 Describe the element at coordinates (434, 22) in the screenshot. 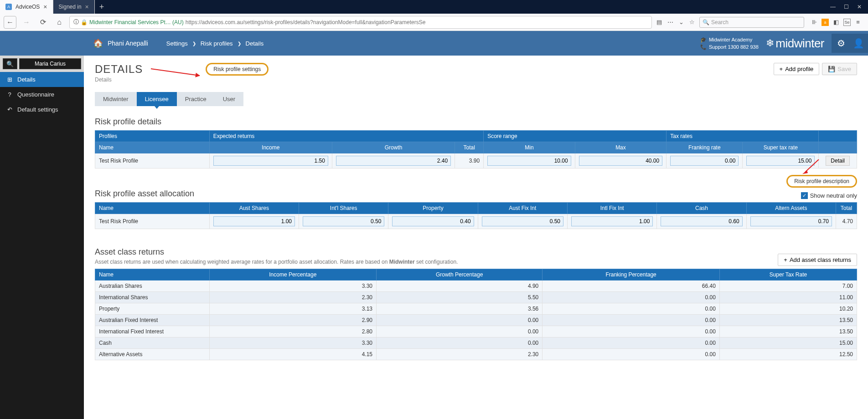

I see `browser-toolbar: ← → ⟳ ⌂ ⓘ 🔒 Midwinter Financial Services…` at that location.